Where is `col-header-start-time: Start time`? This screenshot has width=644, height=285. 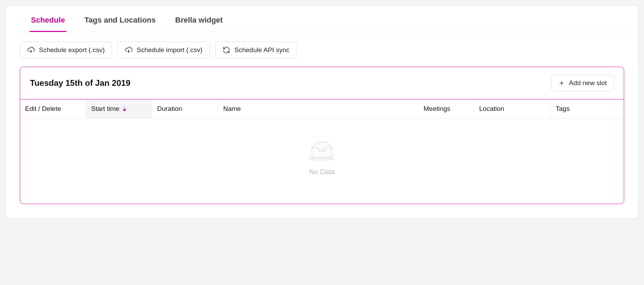 col-header-start-time: Start time is located at coordinates (119, 109).